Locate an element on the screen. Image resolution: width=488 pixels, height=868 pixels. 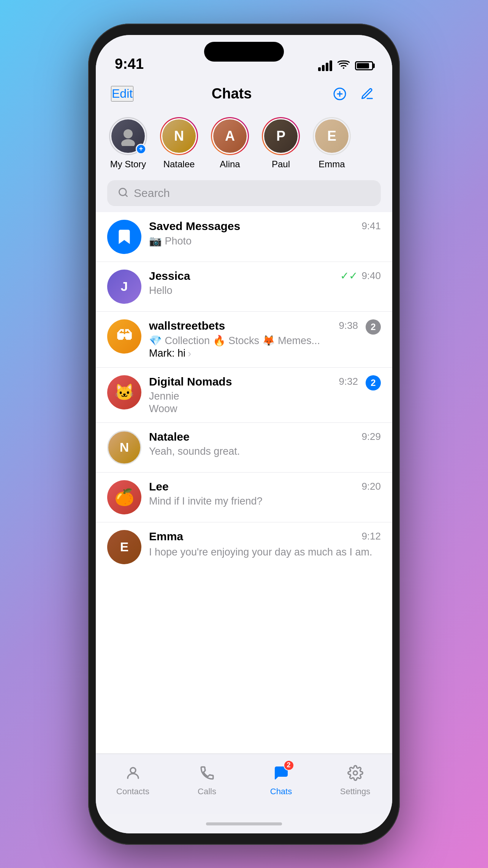
story-name: Natalee is located at coordinates (179, 164).